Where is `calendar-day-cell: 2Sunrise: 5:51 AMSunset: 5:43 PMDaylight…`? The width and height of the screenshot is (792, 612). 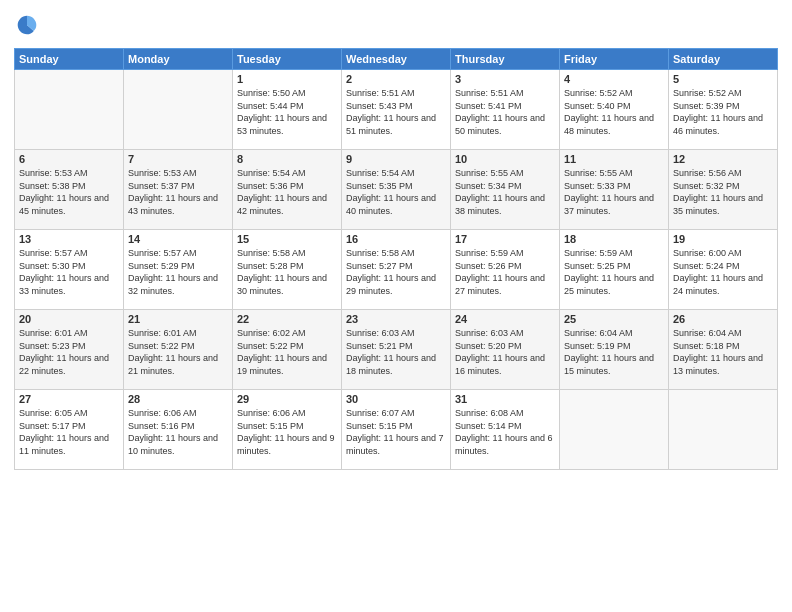
calendar-day-cell: 2Sunrise: 5:51 AMSunset: 5:43 PMDaylight… is located at coordinates (396, 110).